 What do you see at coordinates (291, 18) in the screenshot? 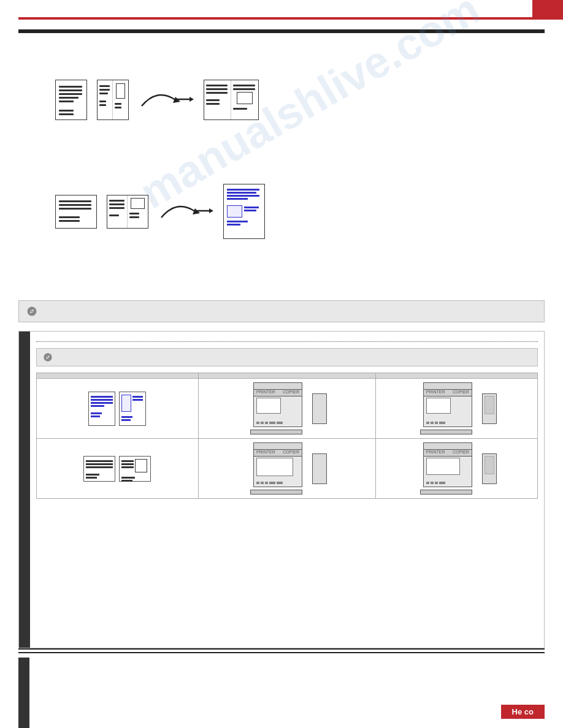
I see `red-line` at bounding box center [291, 18].